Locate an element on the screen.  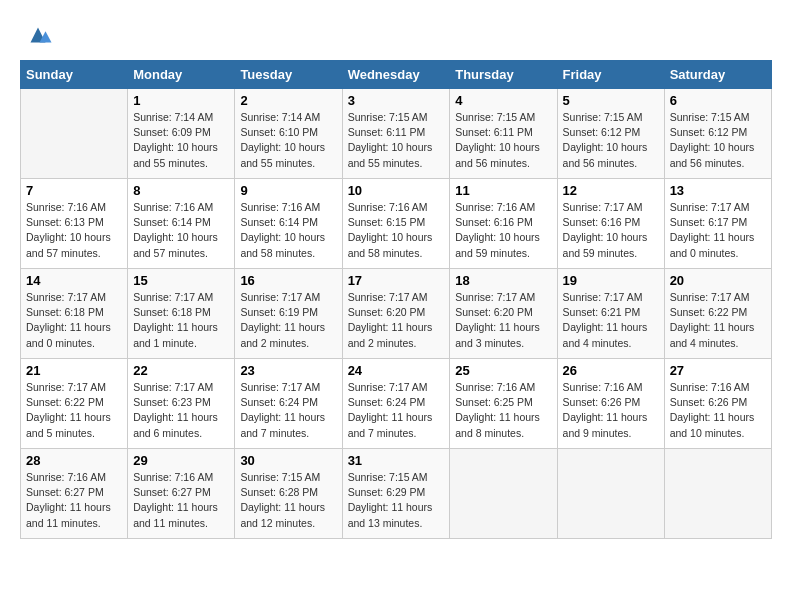
calendar-cell: 26Sunrise: 7:16 AM Sunset: 6:26 PM Dayli… is located at coordinates (610, 404).